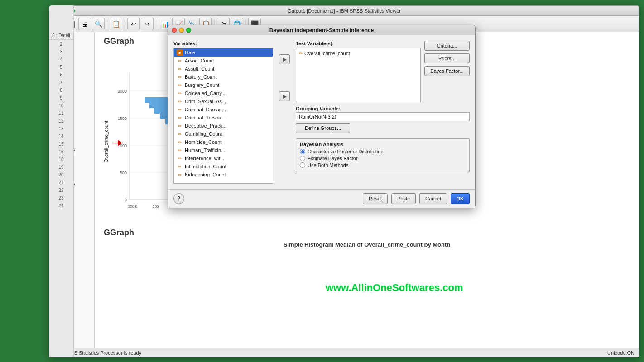 Image resolution: width=644 pixels, height=362 pixels. Describe the element at coordinates (447, 71) in the screenshot. I see `bayes-factor-btn: Bayes Factor...` at that location.